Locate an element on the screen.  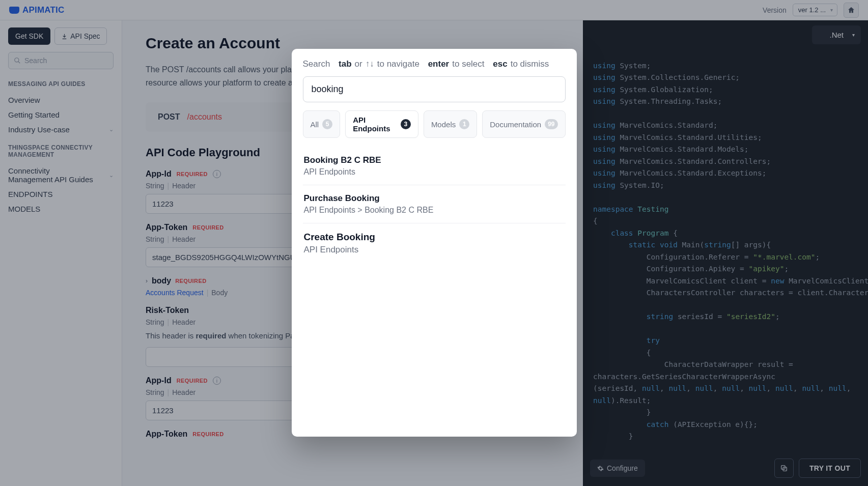
search-result: Create Booking API Endpoints is located at coordinates (434, 243).